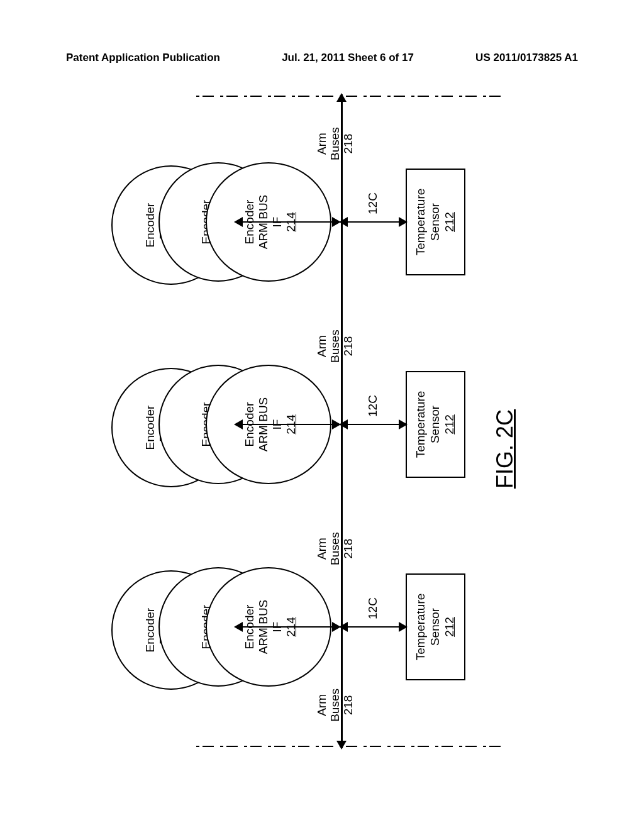 Image resolution: width=644 pixels, height=830 pixels. What do you see at coordinates (350, 746) in the screenshot?
I see `boundary-dash-left` at bounding box center [350, 746].